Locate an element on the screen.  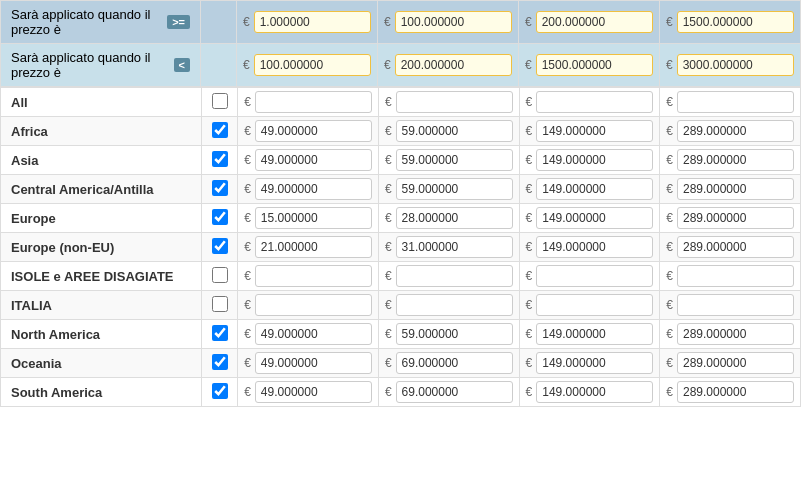
operator-gte-badge: >= is located at coordinates (178, 22).